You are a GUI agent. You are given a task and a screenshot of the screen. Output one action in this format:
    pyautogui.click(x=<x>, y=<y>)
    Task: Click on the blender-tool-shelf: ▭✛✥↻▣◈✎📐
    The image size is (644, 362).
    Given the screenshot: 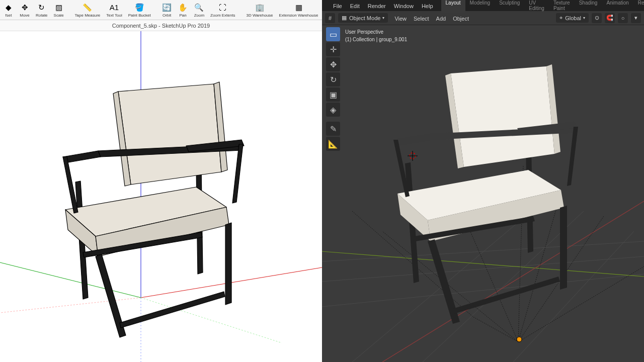 What is the action you would take?
    pyautogui.click(x=333, y=89)
    